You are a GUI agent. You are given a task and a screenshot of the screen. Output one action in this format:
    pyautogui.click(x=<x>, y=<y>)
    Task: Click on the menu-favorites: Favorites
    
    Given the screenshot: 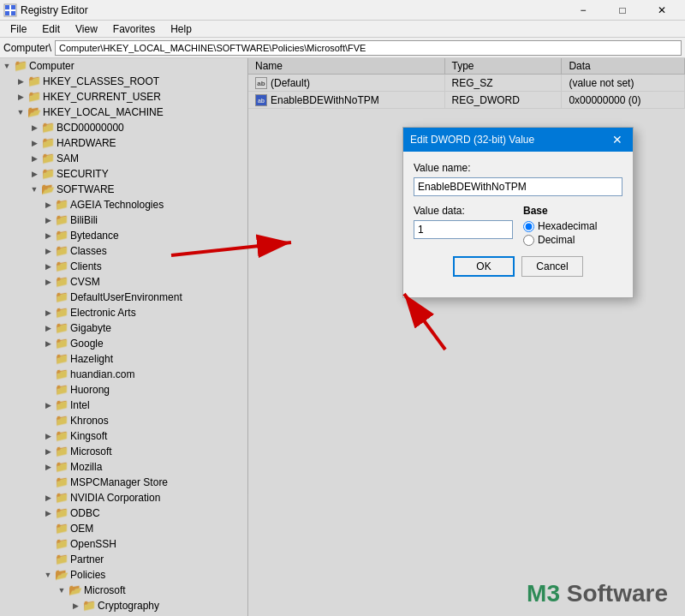 What is the action you would take?
    pyautogui.click(x=134, y=29)
    